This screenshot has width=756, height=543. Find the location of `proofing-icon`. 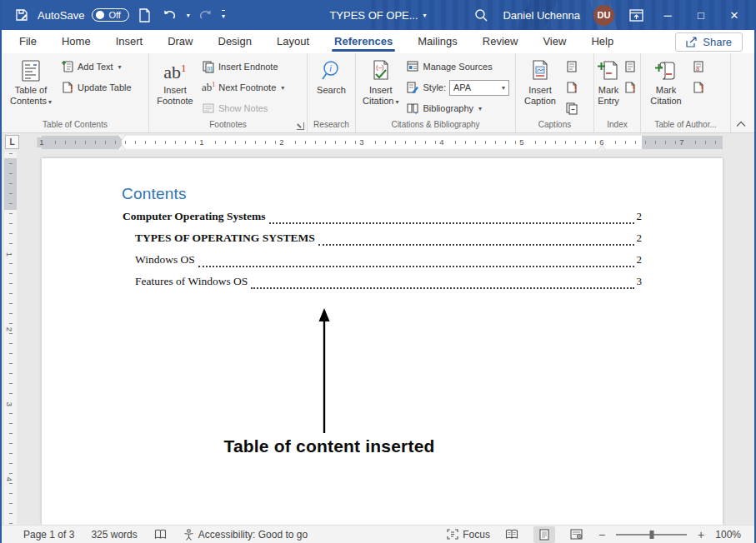

proofing-icon is located at coordinates (160, 535).